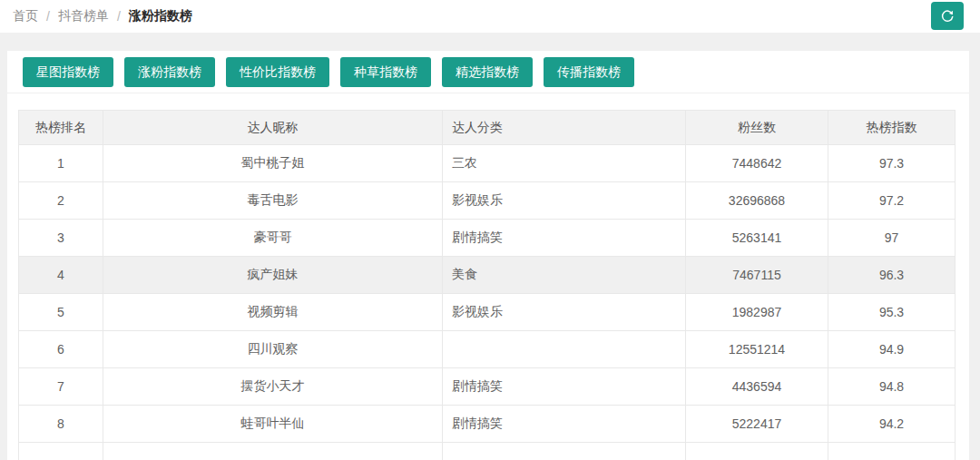  I want to click on tab-button: 传播指数榜, so click(589, 73).